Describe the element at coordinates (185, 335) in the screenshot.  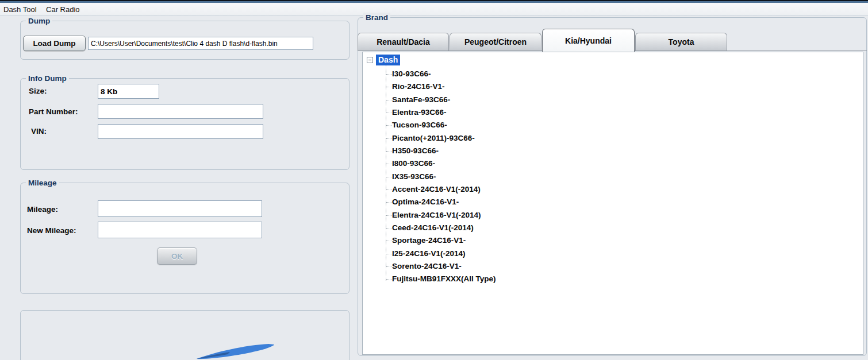
I see `logo-group` at that location.